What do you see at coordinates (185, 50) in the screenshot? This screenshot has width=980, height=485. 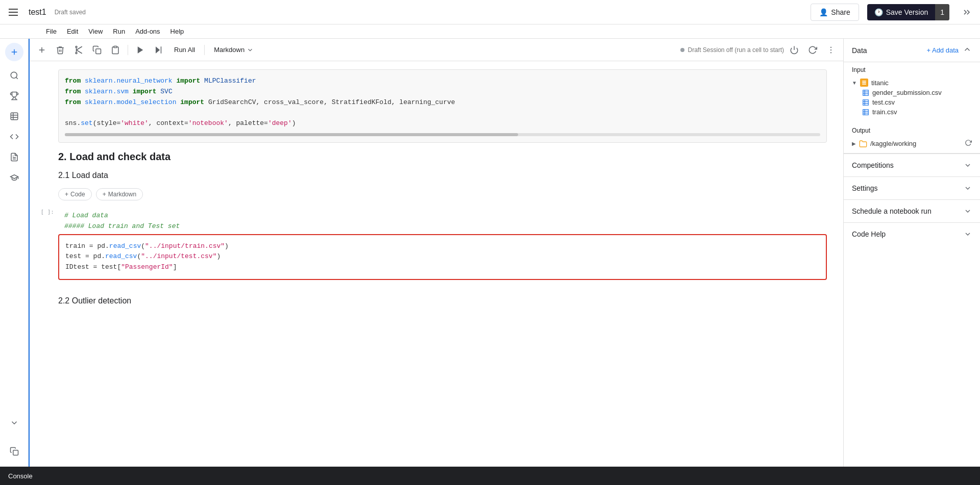 I see `run-all-label: Run All` at bounding box center [185, 50].